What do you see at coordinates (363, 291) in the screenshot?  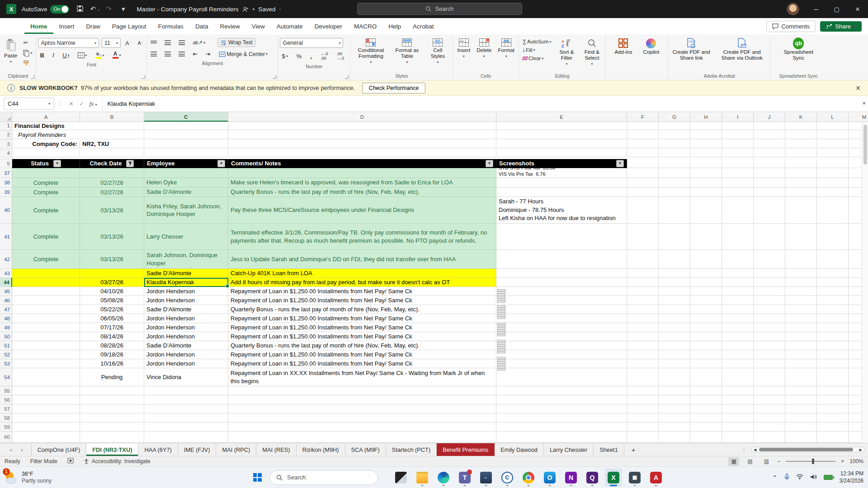 I see `cell-D45-notes: Repayment of Loan in $1,250.00 Installme…` at bounding box center [363, 291].